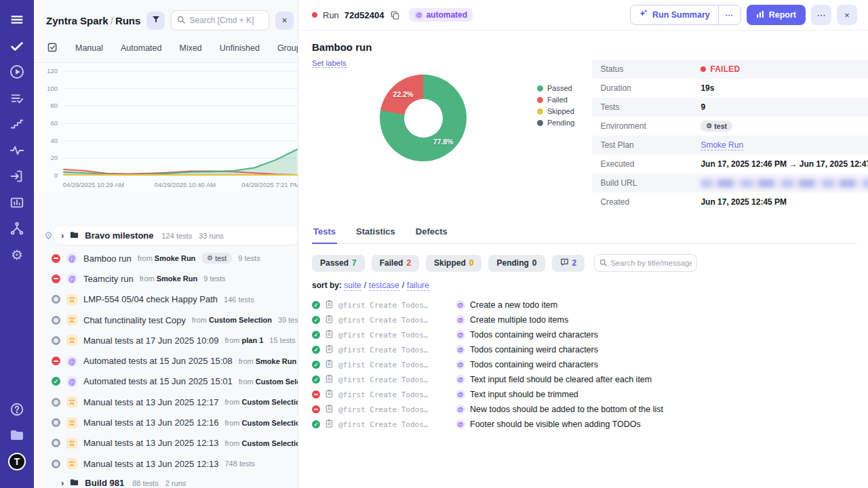 The width and height of the screenshot is (868, 488). Describe the element at coordinates (418, 286) in the screenshot. I see `sort-by-failure-link: failure` at that location.